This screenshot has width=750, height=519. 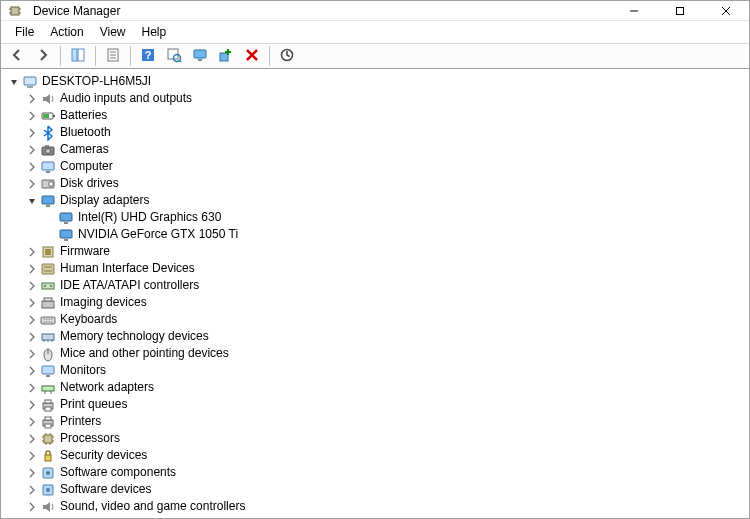 I want to click on show-hidden-button, so click(x=200, y=56).